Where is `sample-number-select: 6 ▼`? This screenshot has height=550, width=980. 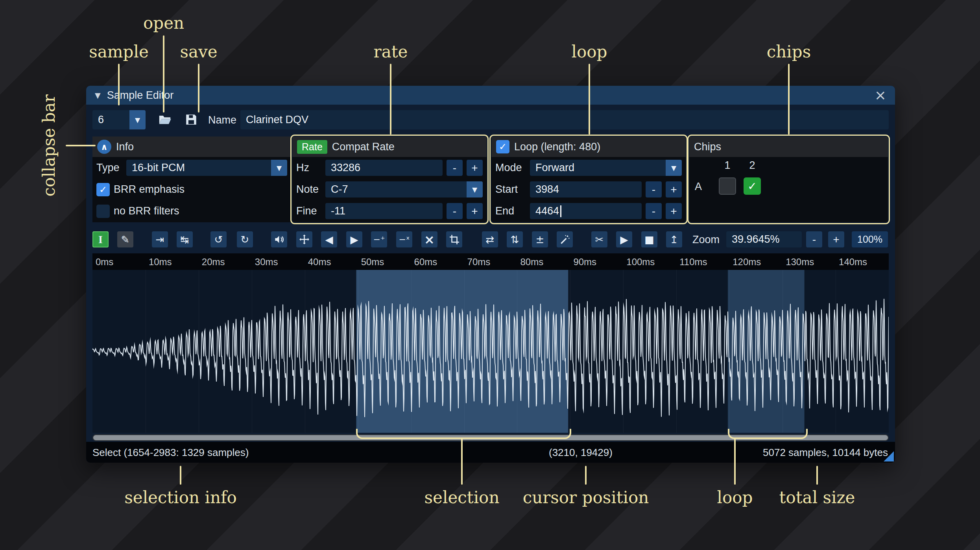
sample-number-select: 6 ▼ is located at coordinates (119, 120).